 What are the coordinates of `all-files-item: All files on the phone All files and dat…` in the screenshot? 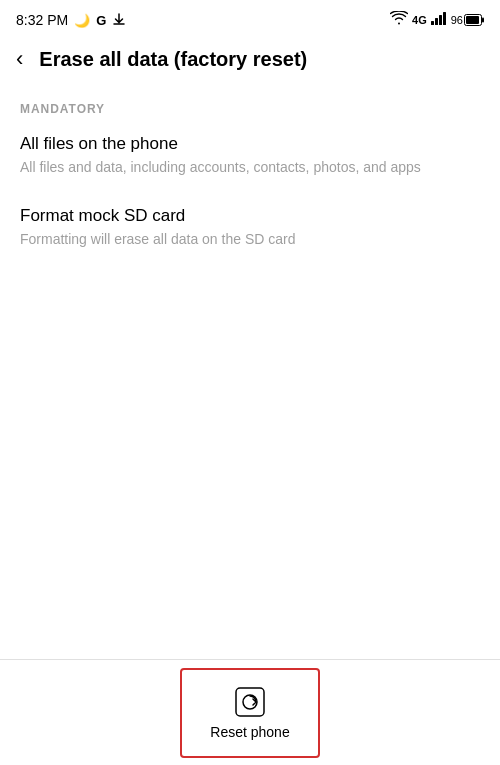 It's located at (250, 156).